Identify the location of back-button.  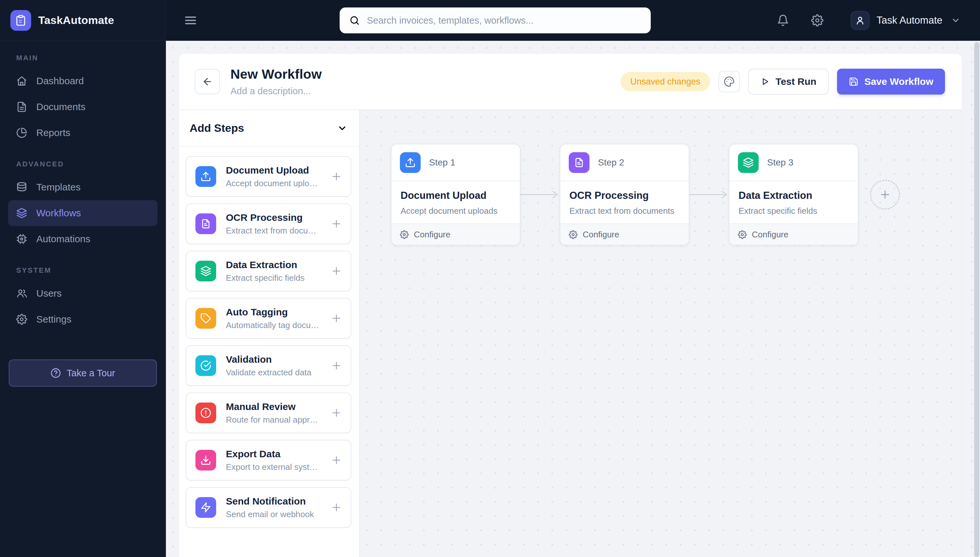
(207, 81).